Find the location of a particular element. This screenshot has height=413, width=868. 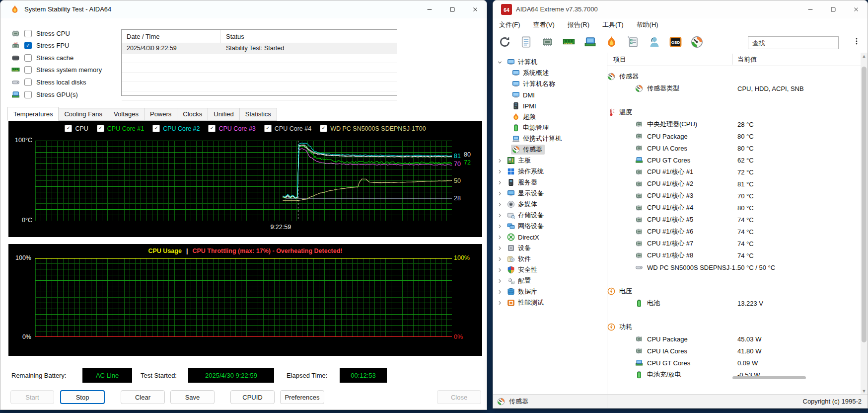

more-options-icon is located at coordinates (857, 42).